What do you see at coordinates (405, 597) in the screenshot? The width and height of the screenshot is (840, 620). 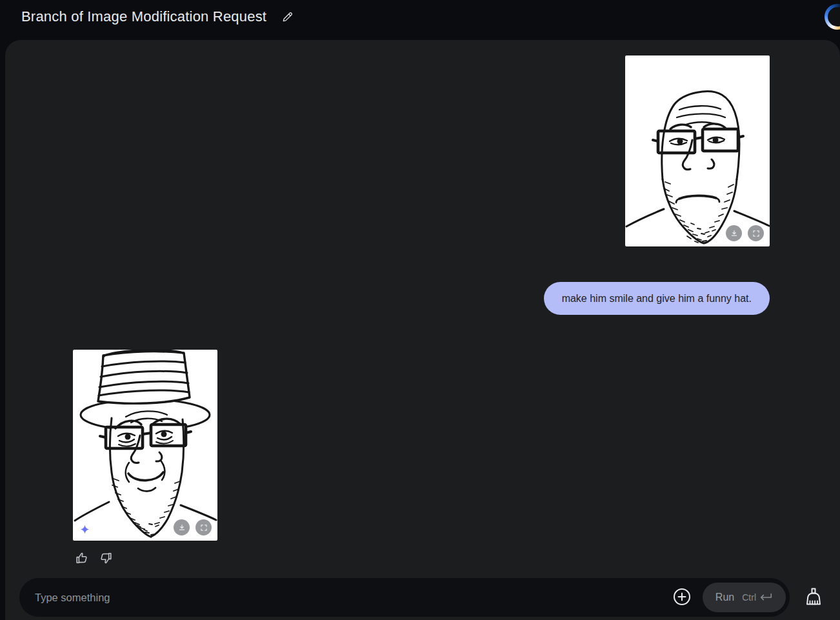 I see `prompt-input-bar: Run Ctrl` at bounding box center [405, 597].